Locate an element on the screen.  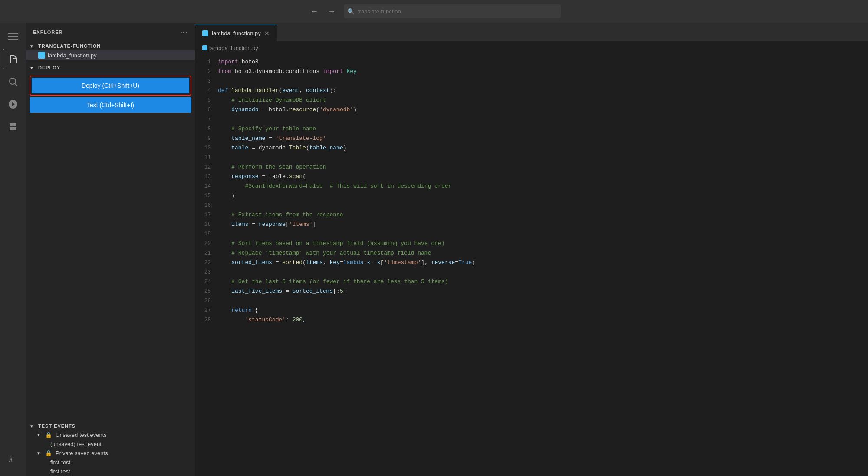
menu-icon is located at coordinates (13, 36).